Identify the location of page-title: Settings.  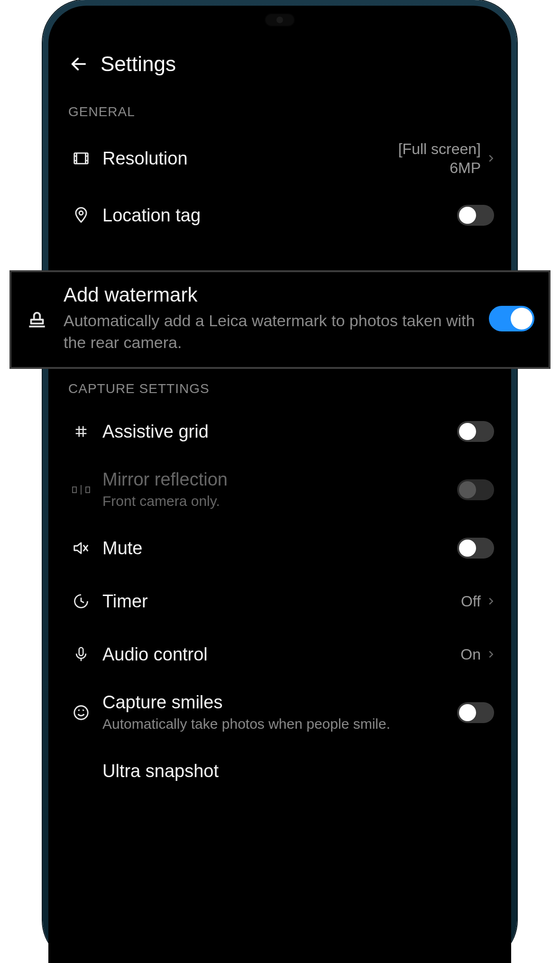
(138, 64).